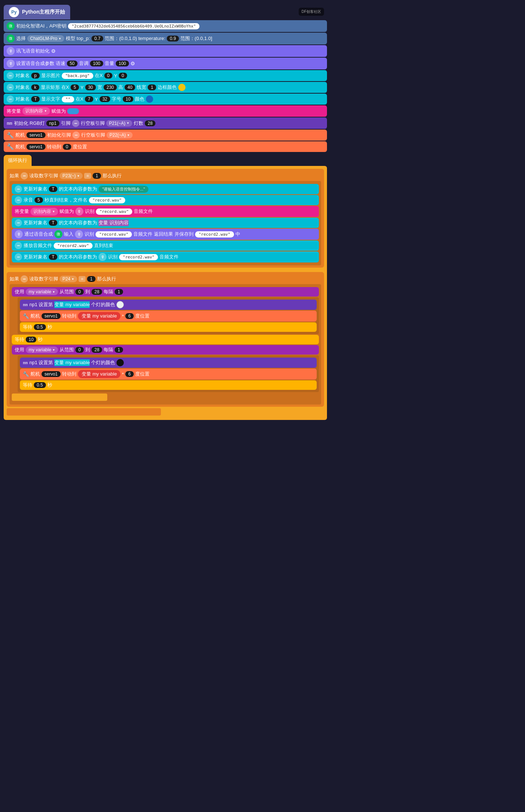 The image size is (525, 812). What do you see at coordinates (42, 350) in the screenshot?
I see `for2-var-dropdown: my variable` at bounding box center [42, 350].